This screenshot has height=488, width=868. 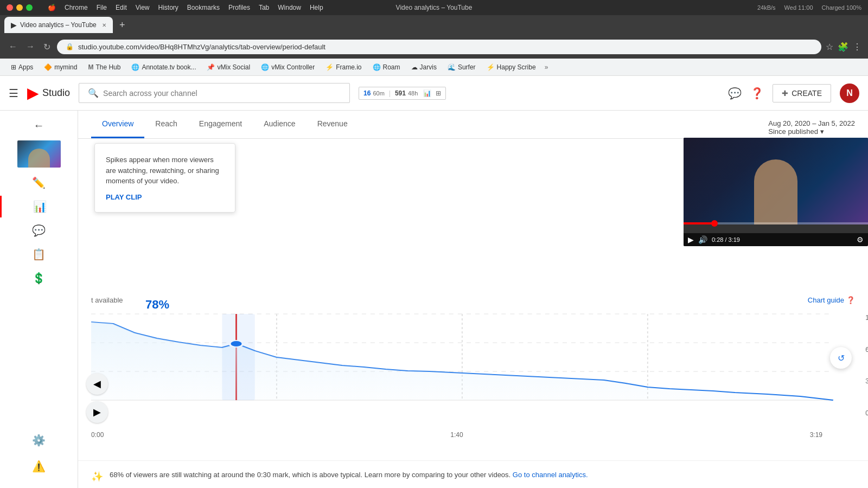 I want to click on chart-guide-button: Chart guide ❓, so click(x=831, y=300).